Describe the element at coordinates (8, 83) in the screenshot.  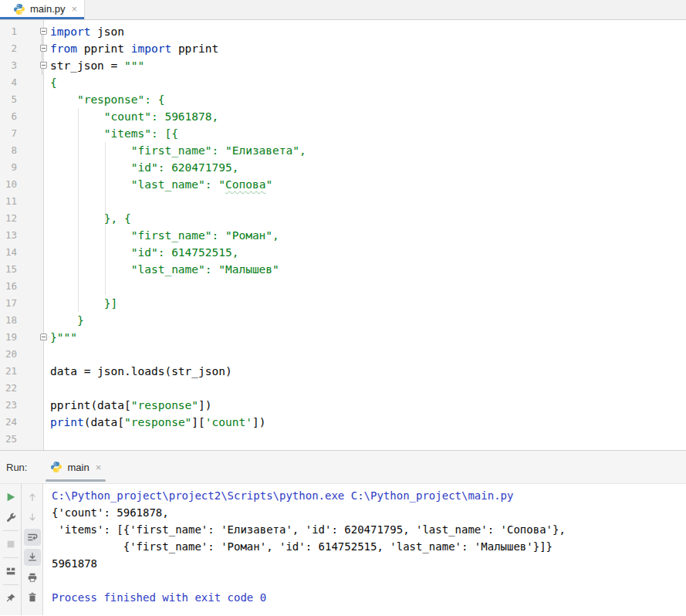
I see `line-number: 4` at that location.